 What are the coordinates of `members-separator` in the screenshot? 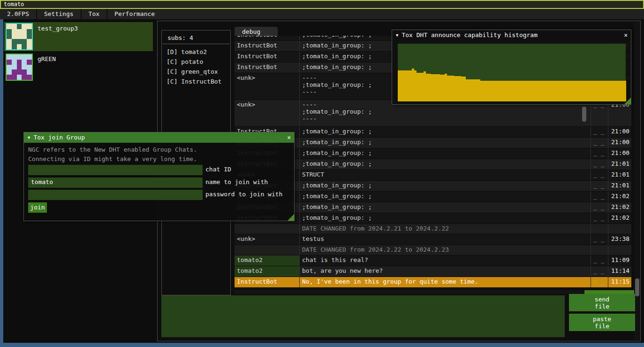 It's located at (196, 44).